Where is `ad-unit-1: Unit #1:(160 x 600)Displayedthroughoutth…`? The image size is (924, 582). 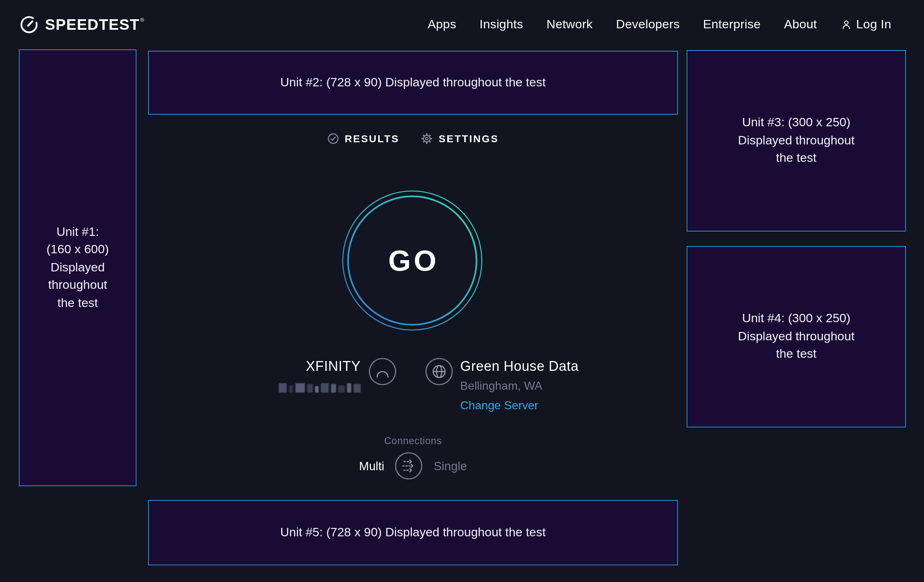
ad-unit-1: Unit #1:(160 x 600)Displayedthroughoutth… is located at coordinates (78, 268).